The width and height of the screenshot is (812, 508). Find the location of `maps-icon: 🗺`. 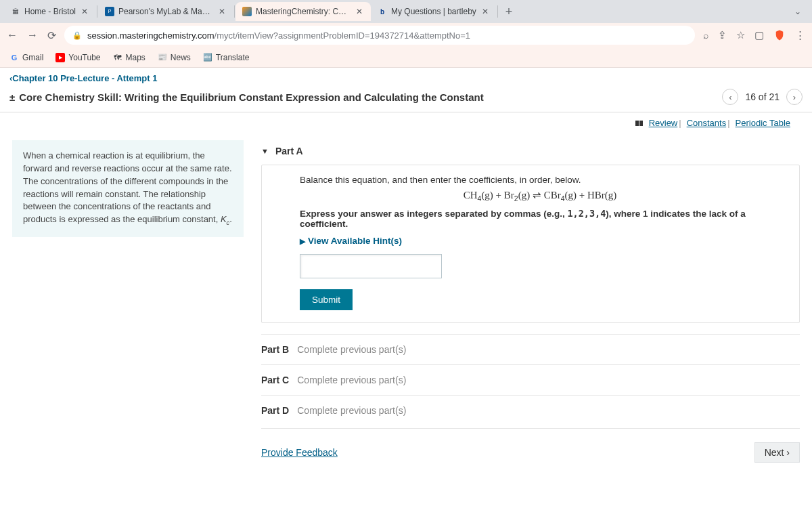

maps-icon: 🗺 is located at coordinates (118, 58).